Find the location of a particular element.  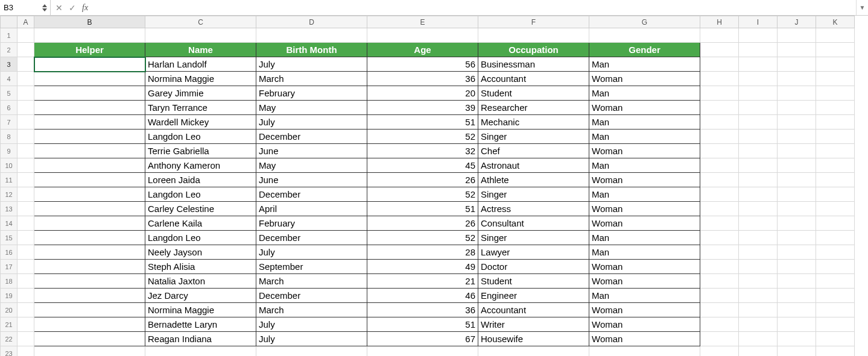

col-header-B: B is located at coordinates (90, 22).